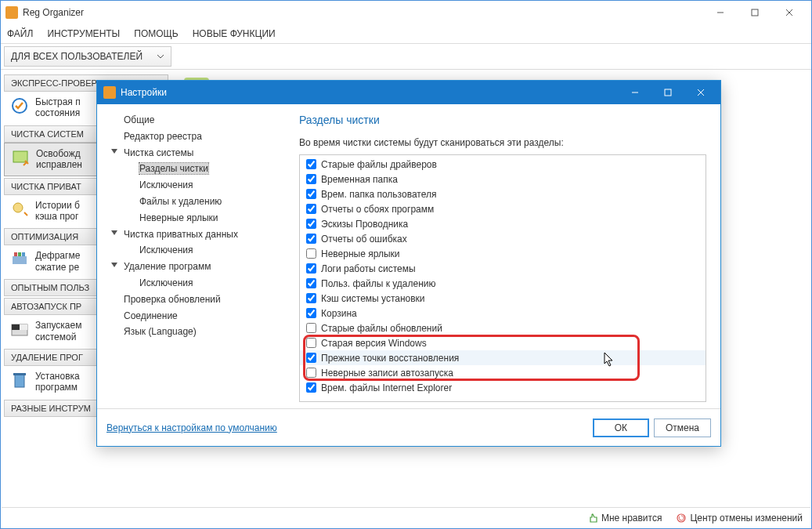  What do you see at coordinates (359, 179) in the screenshot?
I see `checklist-label: Временная папка` at bounding box center [359, 179].